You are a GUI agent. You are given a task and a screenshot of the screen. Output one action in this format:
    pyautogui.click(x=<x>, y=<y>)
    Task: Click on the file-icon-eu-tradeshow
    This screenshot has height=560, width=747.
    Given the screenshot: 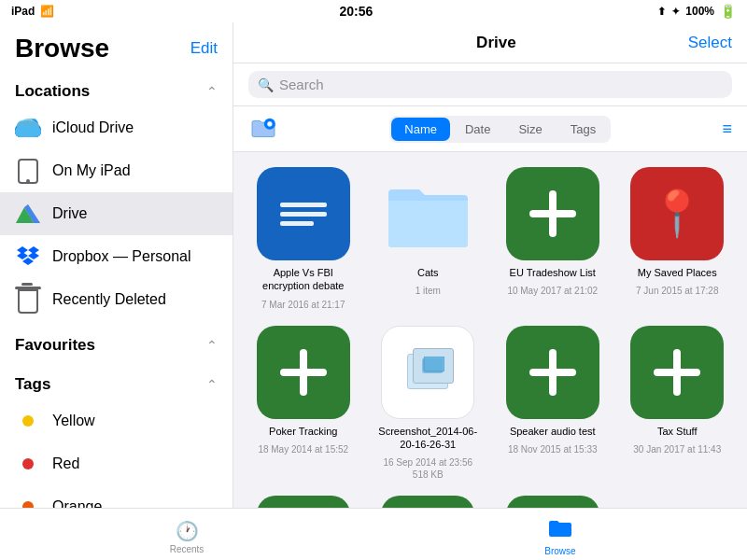 What is the action you would take?
    pyautogui.click(x=553, y=214)
    